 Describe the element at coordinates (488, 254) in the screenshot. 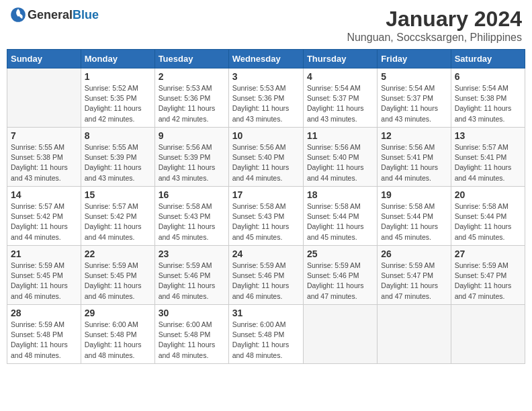

I see `day-number: 27` at that location.